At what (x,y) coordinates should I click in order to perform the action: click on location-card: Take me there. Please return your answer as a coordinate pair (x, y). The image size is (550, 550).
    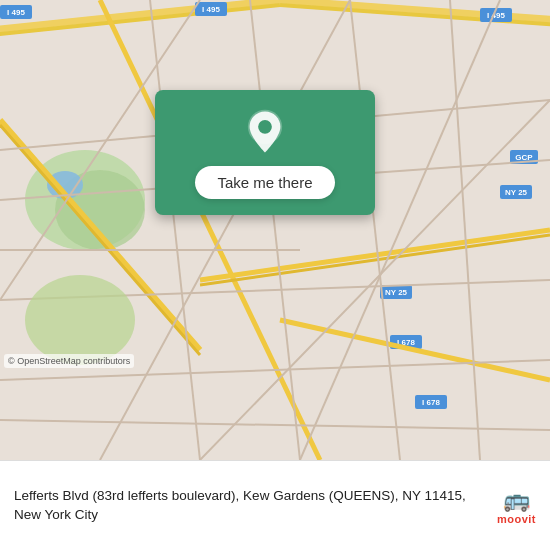
    Looking at the image, I should click on (265, 152).